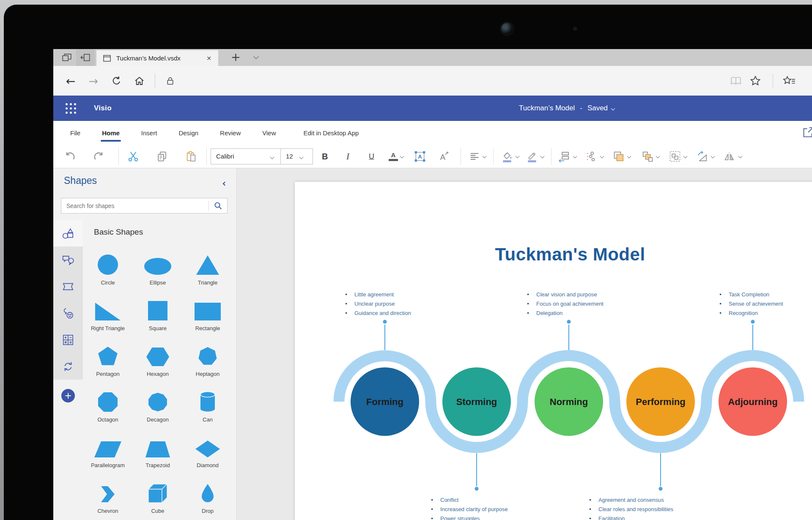 Image resolution: width=812 pixels, height=520 pixels. What do you see at coordinates (68, 287) in the screenshot?
I see `banner-stencil-icon` at bounding box center [68, 287].